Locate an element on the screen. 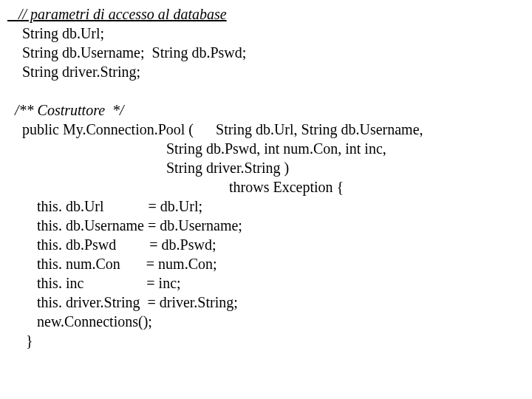  assign-num-con: this. num.Con = num.Con; is located at coordinates (266, 264).